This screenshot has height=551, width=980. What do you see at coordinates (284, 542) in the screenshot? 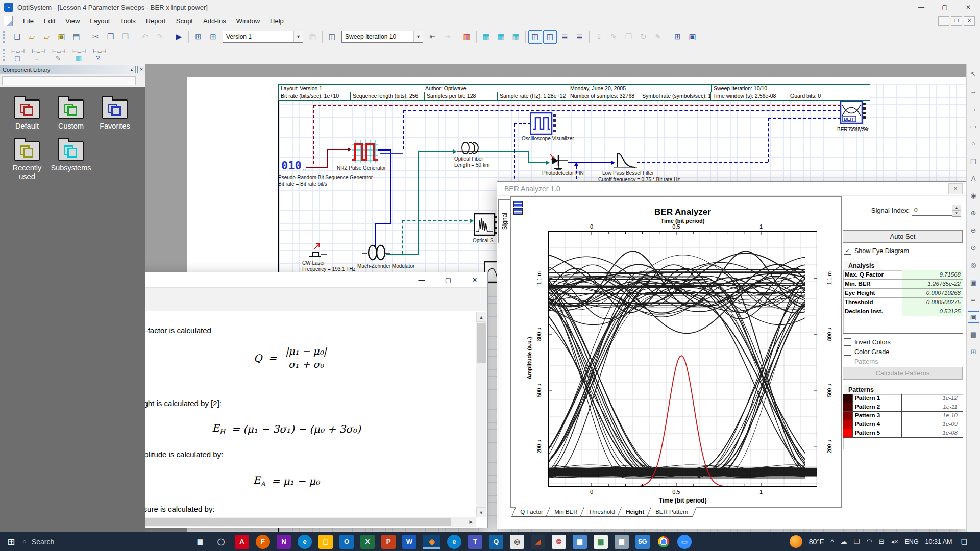
I see `taskbar-icon-onenote: N` at bounding box center [284, 542].